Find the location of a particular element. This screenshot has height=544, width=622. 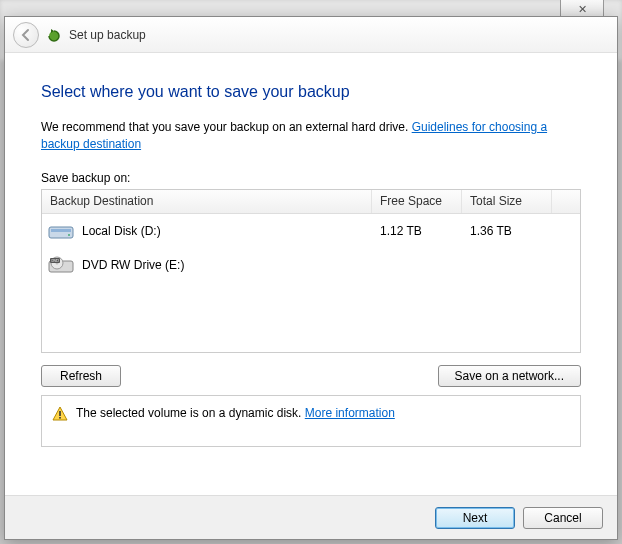

drive-row: DVD DVD RW Drive (E:) is located at coordinates (311, 265).